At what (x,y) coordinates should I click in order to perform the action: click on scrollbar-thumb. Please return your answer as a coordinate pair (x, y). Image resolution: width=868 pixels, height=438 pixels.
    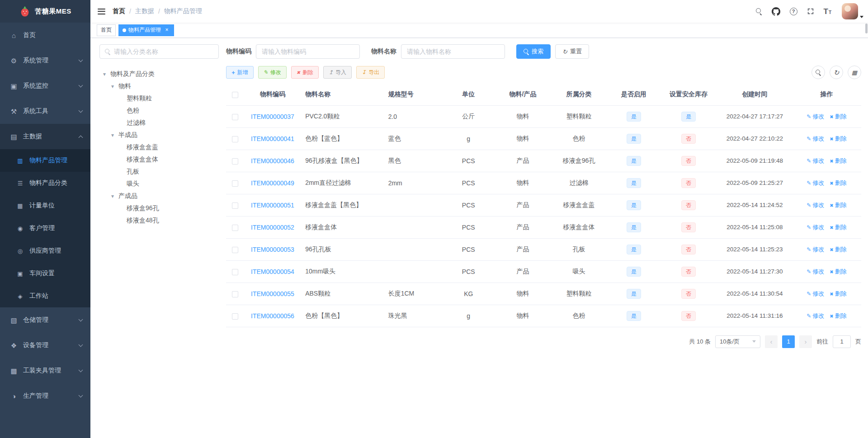
    Looking at the image, I should click on (866, 28).